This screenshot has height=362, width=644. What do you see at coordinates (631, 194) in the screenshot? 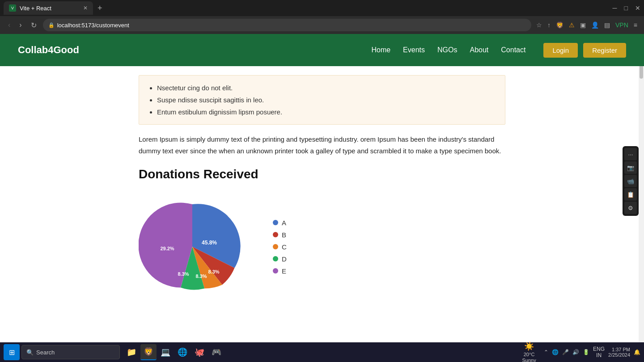
I see `side-toolbar-notes: 📋` at bounding box center [631, 194].